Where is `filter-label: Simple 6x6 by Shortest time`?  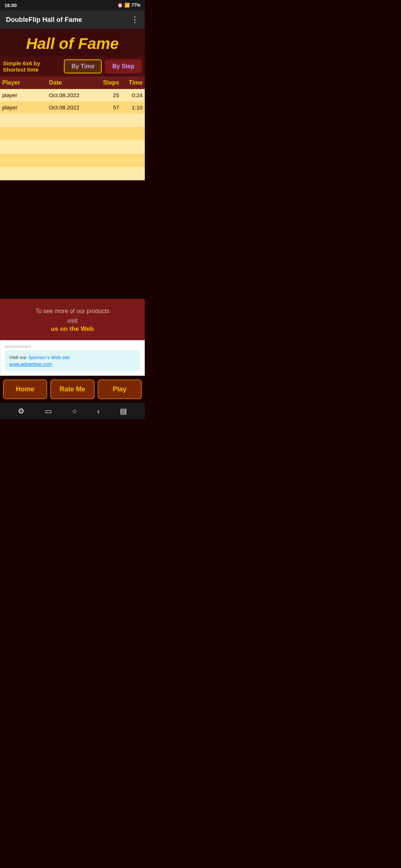
filter-label: Simple 6x6 by Shortest time is located at coordinates (32, 66).